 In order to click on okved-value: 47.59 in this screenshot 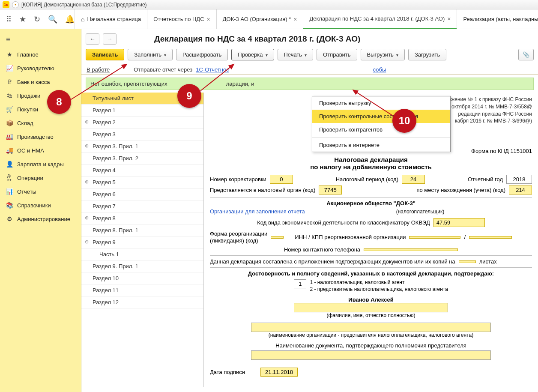, I will do `click(459, 223)`.